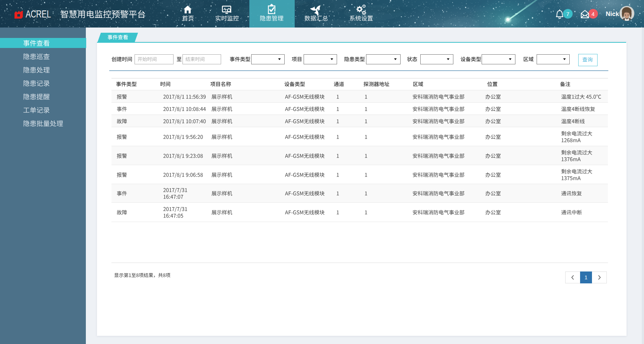 This screenshot has height=344, width=644. Describe the element at coordinates (38, 14) in the screenshot. I see `svg-text: ACREL` at that location.